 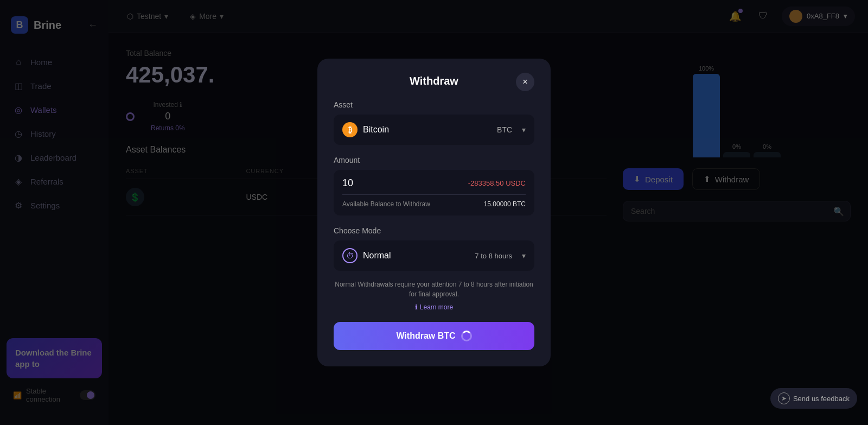 I want to click on asset-chevron-icon: ▾, so click(x=524, y=130).